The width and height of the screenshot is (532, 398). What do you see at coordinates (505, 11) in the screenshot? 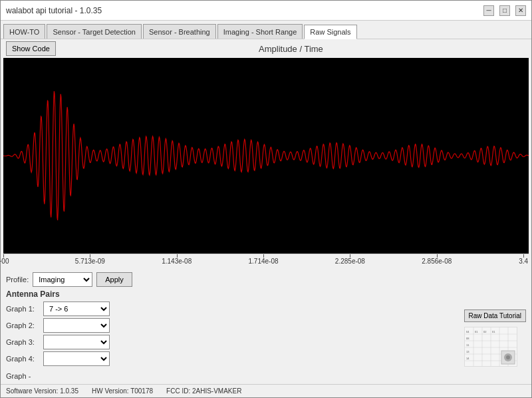
I see `window-controls: ─ □ ✕` at bounding box center [505, 11].